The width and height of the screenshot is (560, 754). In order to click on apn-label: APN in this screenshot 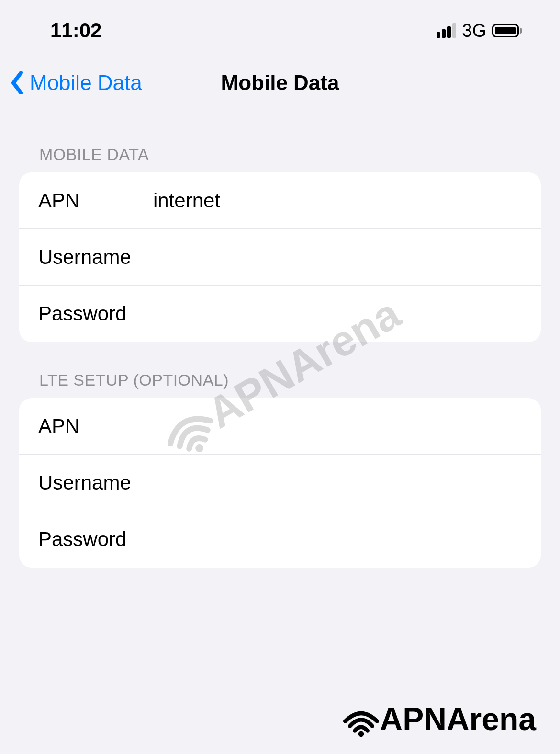, I will do `click(96, 201)`.